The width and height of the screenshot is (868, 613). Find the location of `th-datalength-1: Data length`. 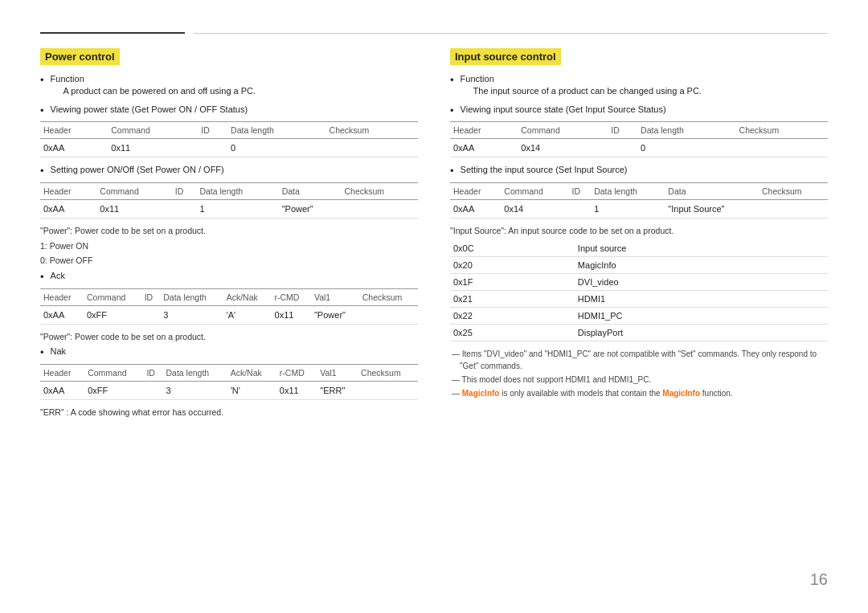

th-datalength-1: Data length is located at coordinates (276, 130).